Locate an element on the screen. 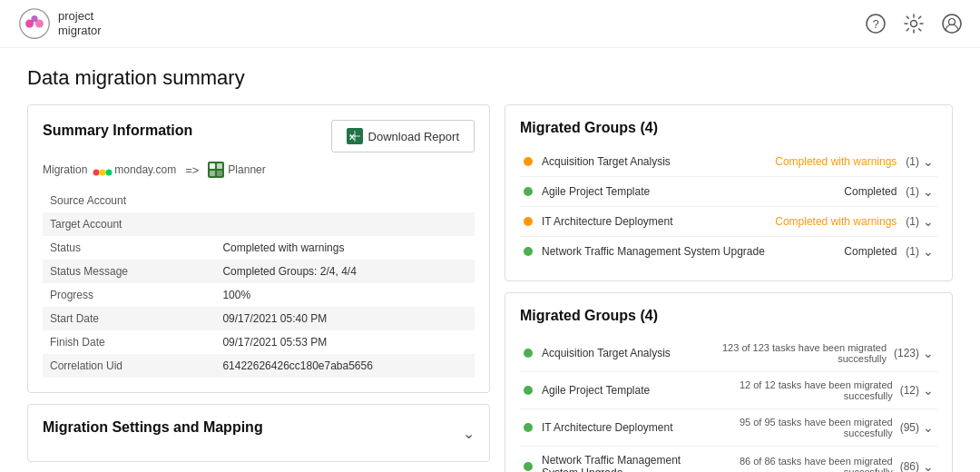 This screenshot has width=980, height=472. group-name: Acquisition Target Analysis is located at coordinates (659, 162).